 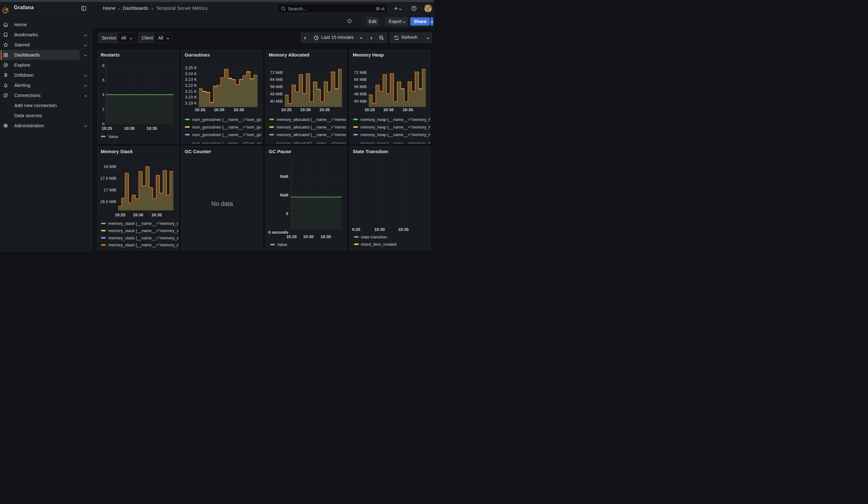 What do you see at coordinates (191, 85) in the screenshot?
I see `svg-text: 3.22 K` at bounding box center [191, 85].